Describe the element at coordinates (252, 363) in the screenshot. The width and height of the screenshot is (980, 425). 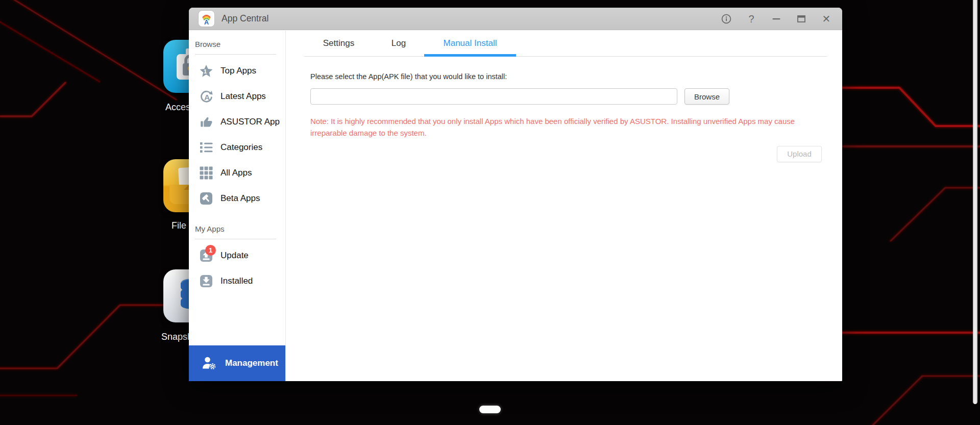
I see `management-label: Management` at that location.